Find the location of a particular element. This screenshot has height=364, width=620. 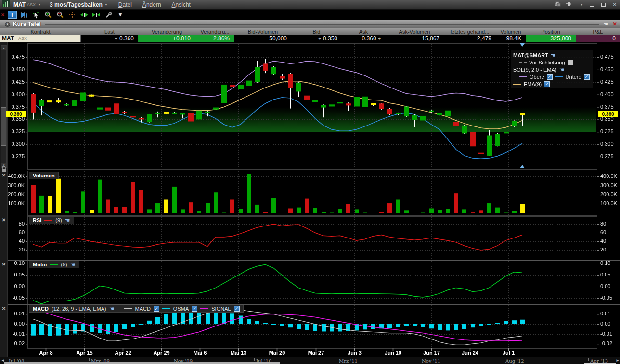

col-ask: Ask is located at coordinates (363, 32).